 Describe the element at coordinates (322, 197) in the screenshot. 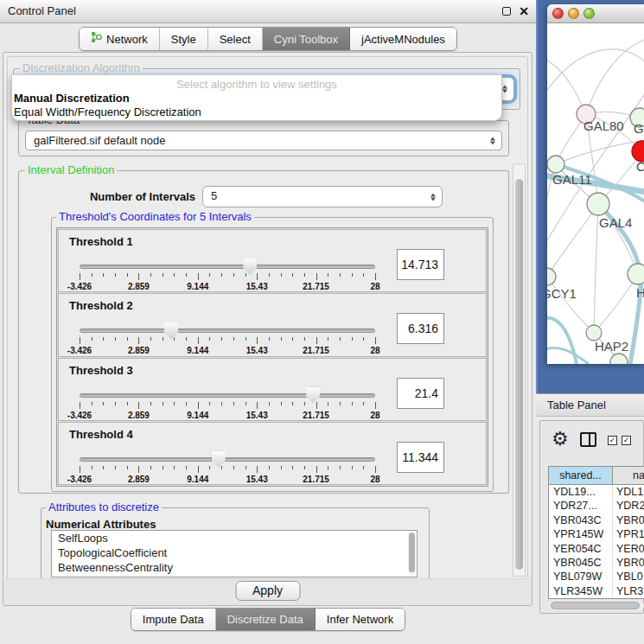

I see `number-of-intervals-combobox: 5` at that location.